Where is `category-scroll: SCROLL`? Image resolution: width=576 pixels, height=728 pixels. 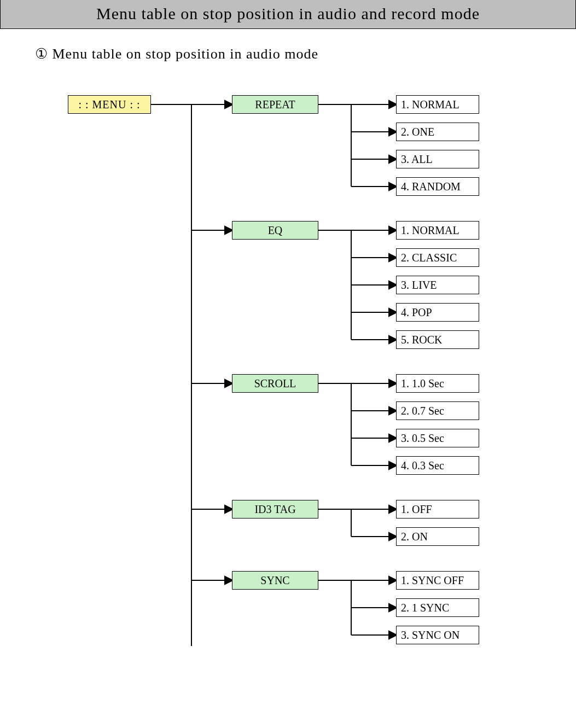
category-scroll: SCROLL is located at coordinates (275, 383).